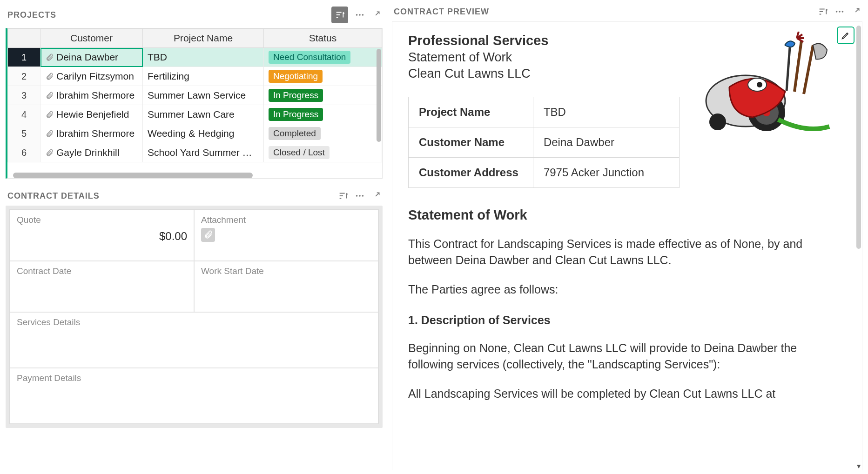 The height and width of the screenshot is (474, 868). Describe the element at coordinates (87, 57) in the screenshot. I see `customer-name: Deina Dawber` at that location.